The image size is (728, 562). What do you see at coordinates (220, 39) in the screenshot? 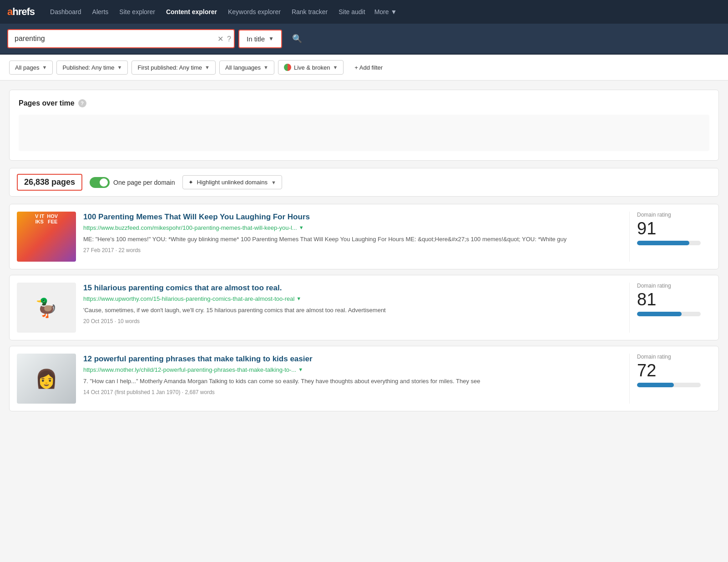
I see `clear-icon: ✕` at bounding box center [220, 39].